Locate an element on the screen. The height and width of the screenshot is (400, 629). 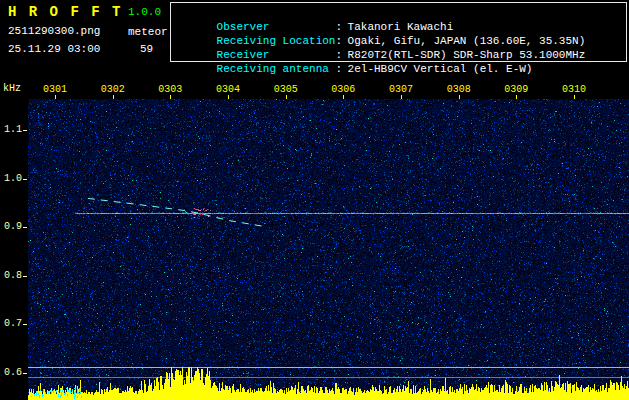
info-row-label: Observer is located at coordinates (276, 27).